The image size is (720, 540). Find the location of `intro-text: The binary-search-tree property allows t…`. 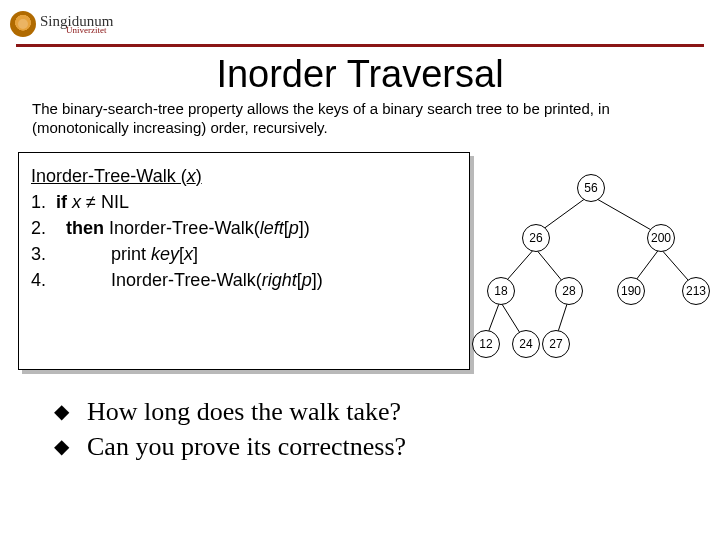

intro-text: The binary-search-tree property allows t… is located at coordinates (360, 123).